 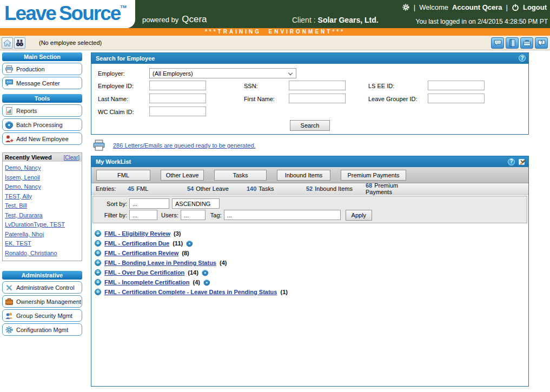 What do you see at coordinates (182, 175) in the screenshot?
I see `tab-other-leave: Other Leave` at bounding box center [182, 175].